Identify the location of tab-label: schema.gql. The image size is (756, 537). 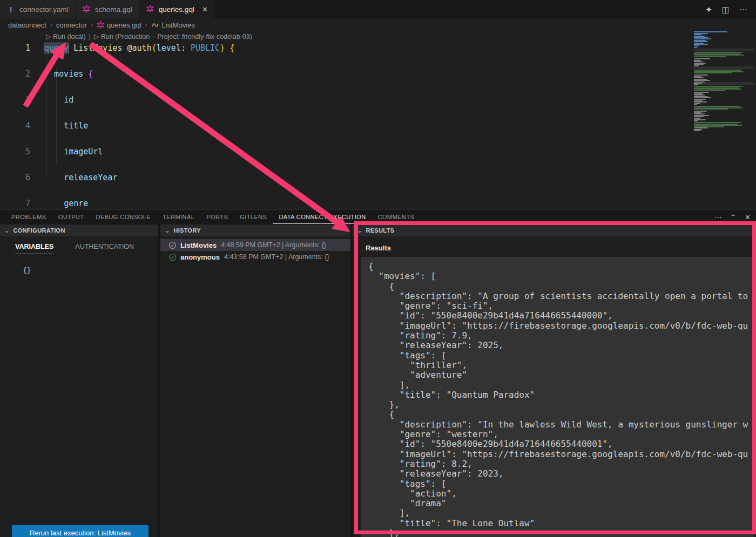
(113, 10).